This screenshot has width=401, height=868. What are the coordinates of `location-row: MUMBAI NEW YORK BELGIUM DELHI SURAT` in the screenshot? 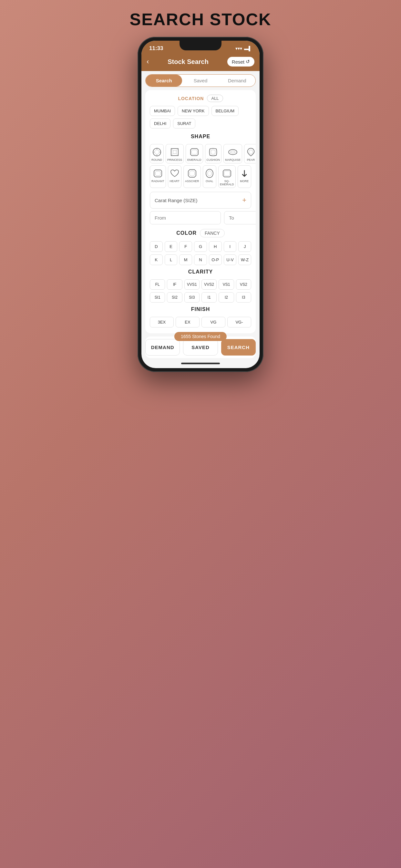 It's located at (201, 117).